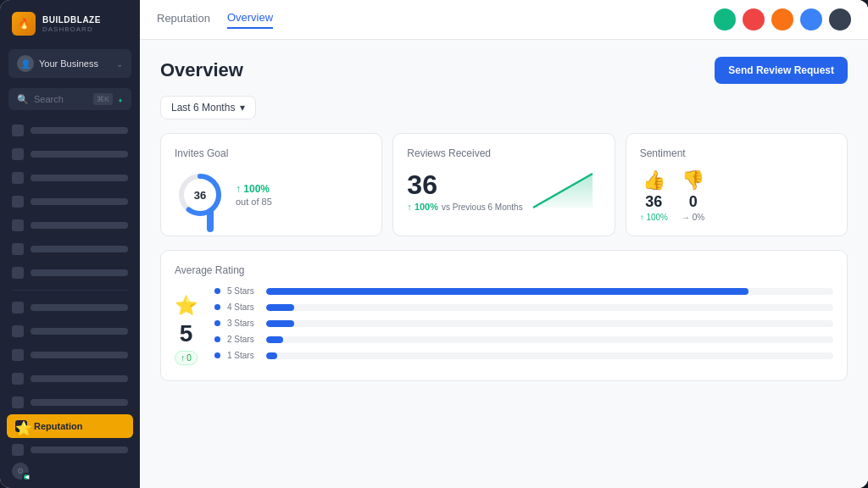 This screenshot has height=488, width=868. I want to click on sentiment-positive: 👍 36 ↑ 100%, so click(654, 196).